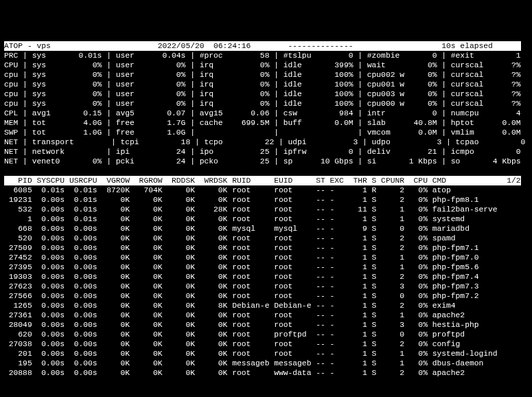  What do you see at coordinates (266, 306) in the screenshot?
I see `table-row: 1265 0.00s 0.00s 0K 0K 0K 8K Debian-e De…` at bounding box center [266, 306].